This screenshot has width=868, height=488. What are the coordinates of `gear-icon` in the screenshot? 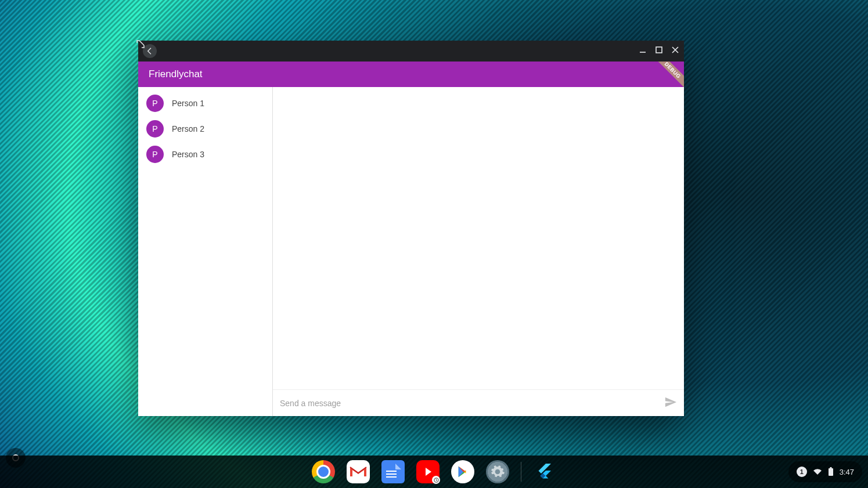 It's located at (498, 472).